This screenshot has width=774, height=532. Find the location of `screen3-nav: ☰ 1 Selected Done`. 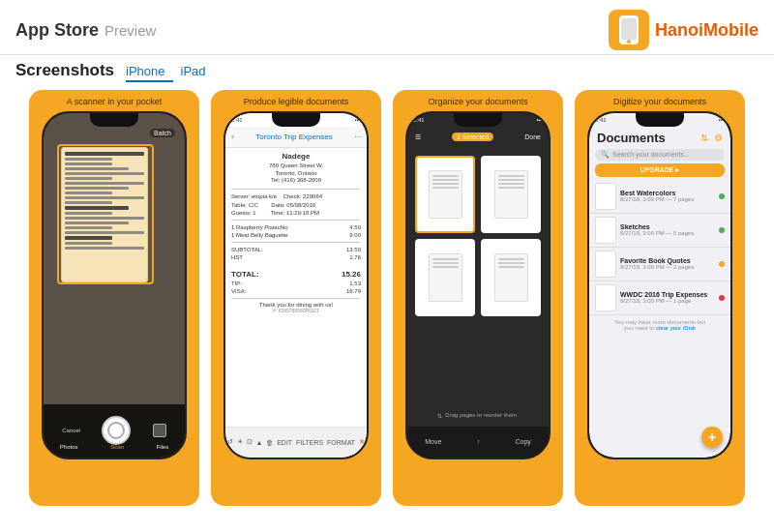

screen3-nav: ☰ 1 Selected Done is located at coordinates (478, 137).